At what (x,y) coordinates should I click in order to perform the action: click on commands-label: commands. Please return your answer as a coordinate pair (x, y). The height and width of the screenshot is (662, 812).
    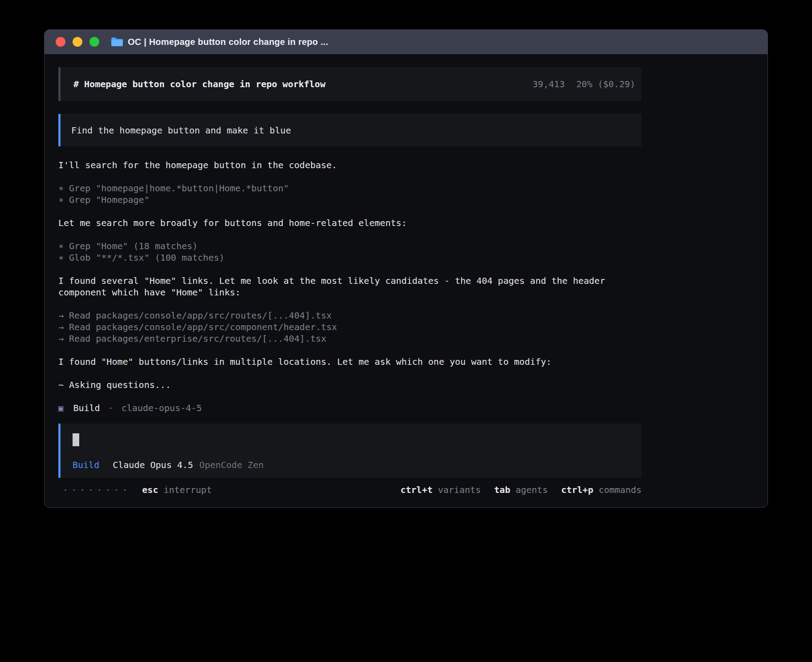
    Looking at the image, I should click on (620, 490).